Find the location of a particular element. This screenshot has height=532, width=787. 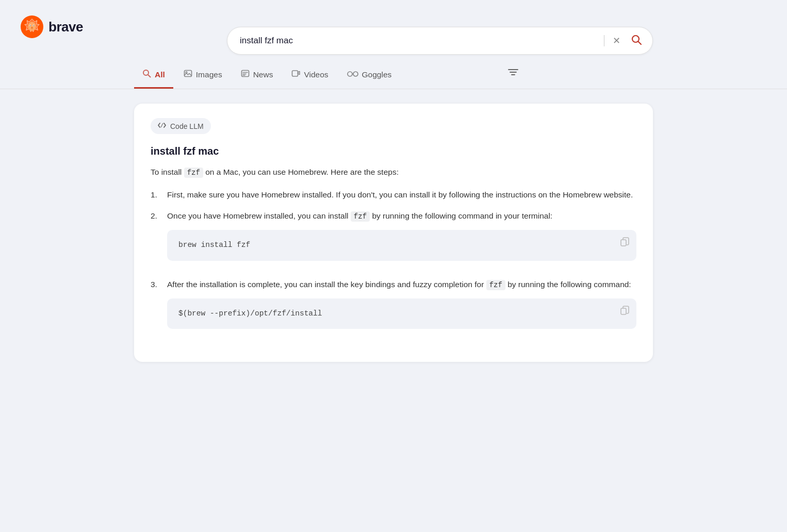

code-icon is located at coordinates (162, 126).